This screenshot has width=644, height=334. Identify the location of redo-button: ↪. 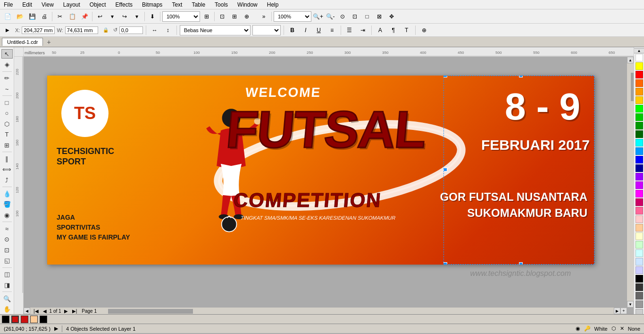
(125, 17).